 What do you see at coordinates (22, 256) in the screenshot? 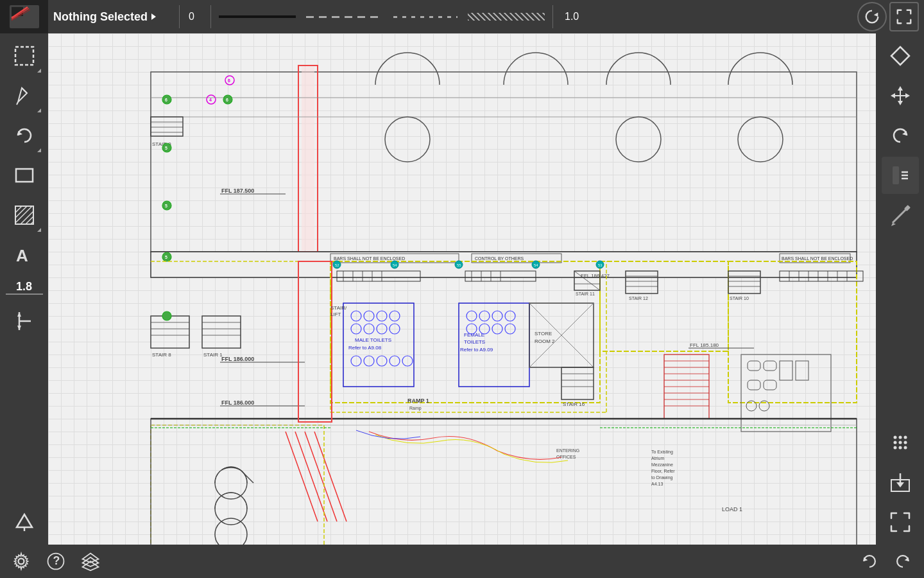
I see `svg-text: A` at bounding box center [22, 256].